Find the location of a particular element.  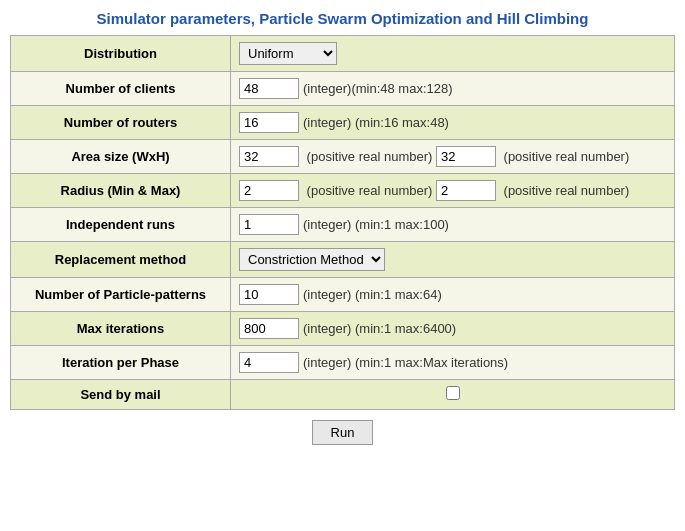

number-of-clients-input is located at coordinates (269, 88).